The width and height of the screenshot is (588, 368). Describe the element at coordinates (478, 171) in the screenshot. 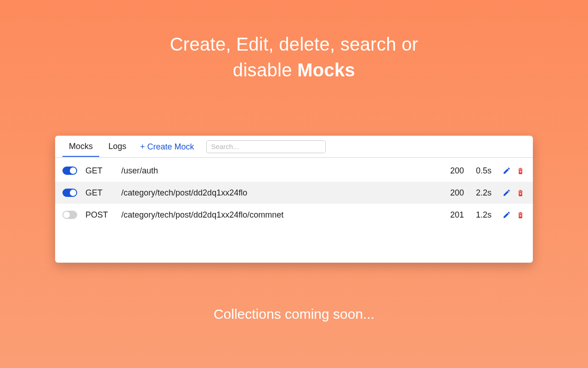

I see `delay-label: 0.5s` at that location.